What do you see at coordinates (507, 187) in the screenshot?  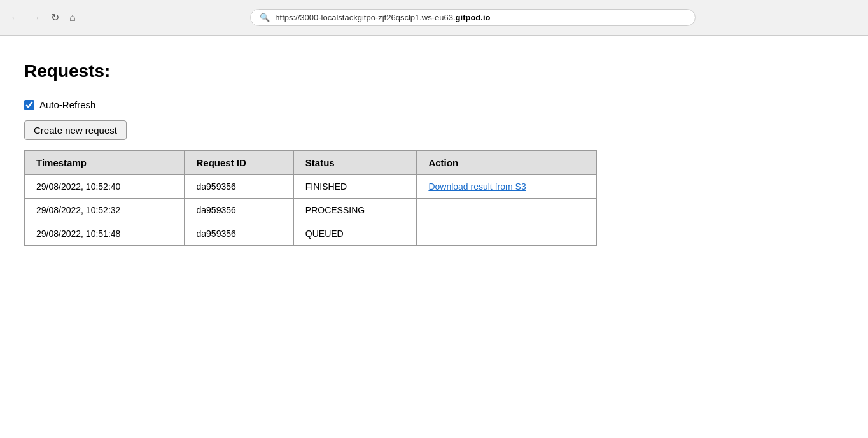 I see `cell-action: Download result from S3` at bounding box center [507, 187].